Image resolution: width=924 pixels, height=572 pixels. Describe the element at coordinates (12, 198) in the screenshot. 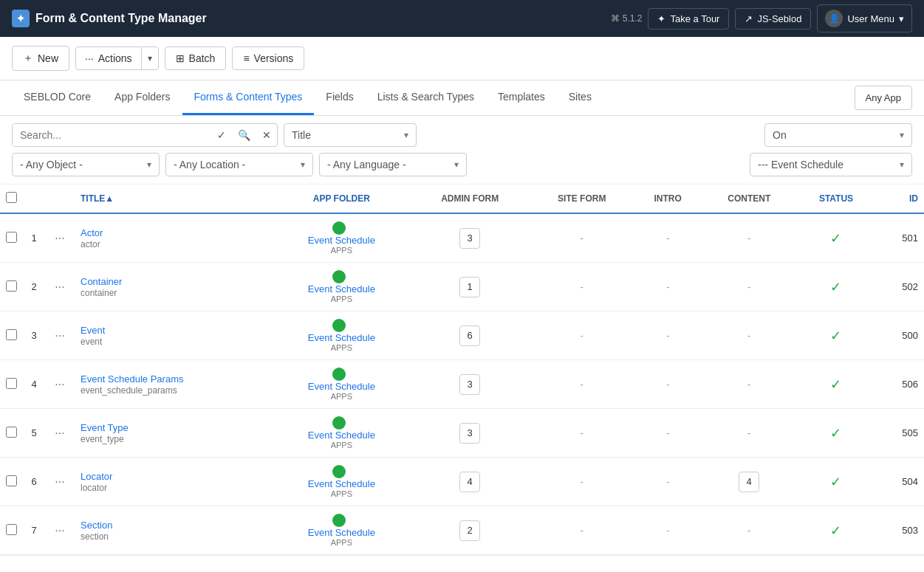

I see `select-all-checkbox` at that location.